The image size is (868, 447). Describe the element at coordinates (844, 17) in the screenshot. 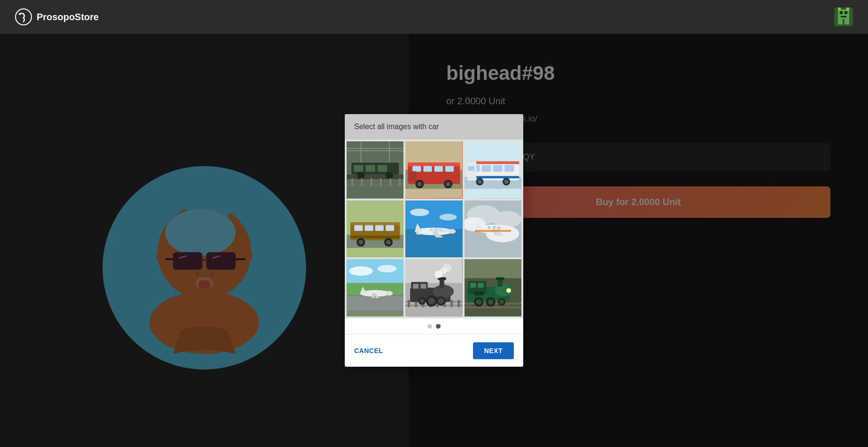

I see `user-avatar` at that location.